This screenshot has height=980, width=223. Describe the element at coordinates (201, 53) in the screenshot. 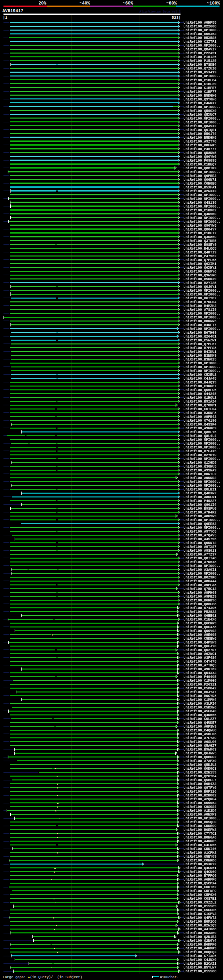

I see `svg-text: UniRef100_P22451` at that location.